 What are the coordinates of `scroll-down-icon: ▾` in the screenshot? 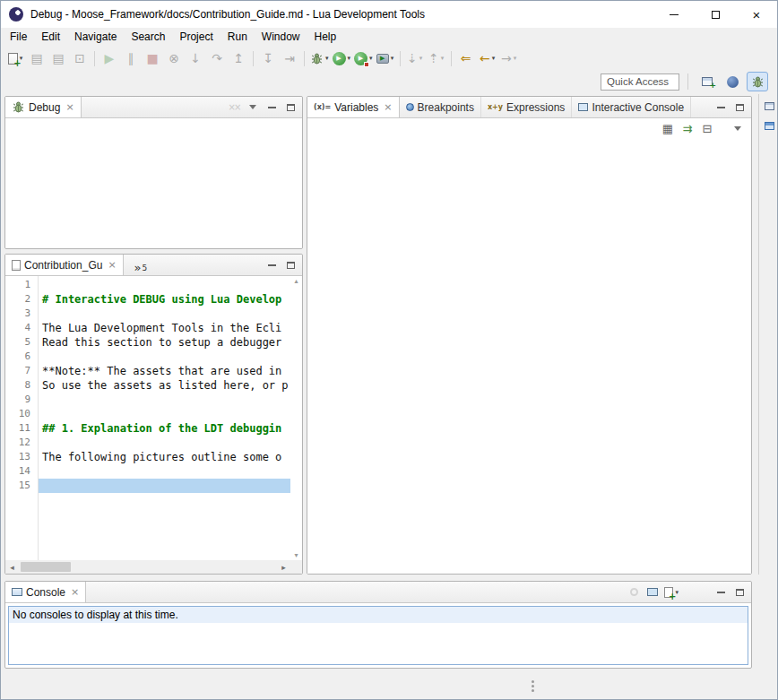 It's located at (296, 556).